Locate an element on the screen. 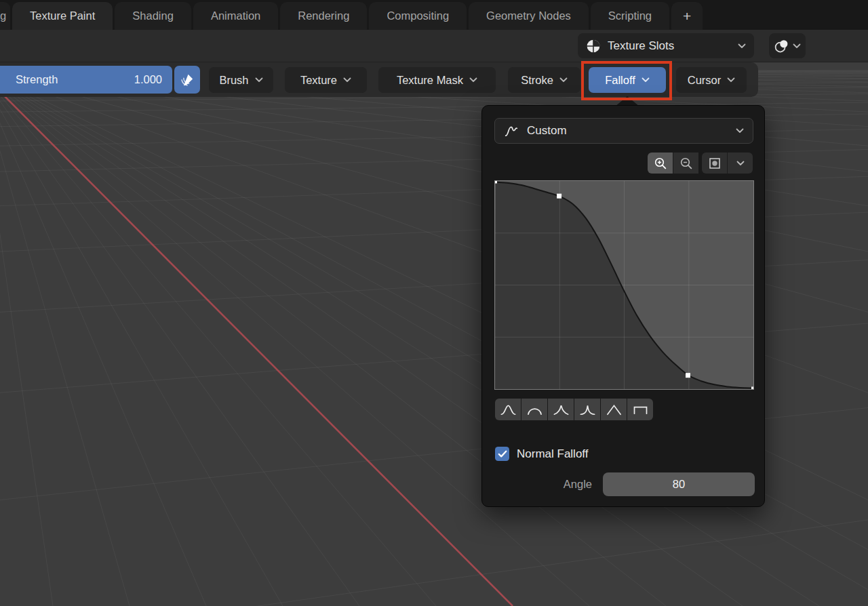 The width and height of the screenshot is (868, 606). falloff-shape-presets is located at coordinates (574, 409).